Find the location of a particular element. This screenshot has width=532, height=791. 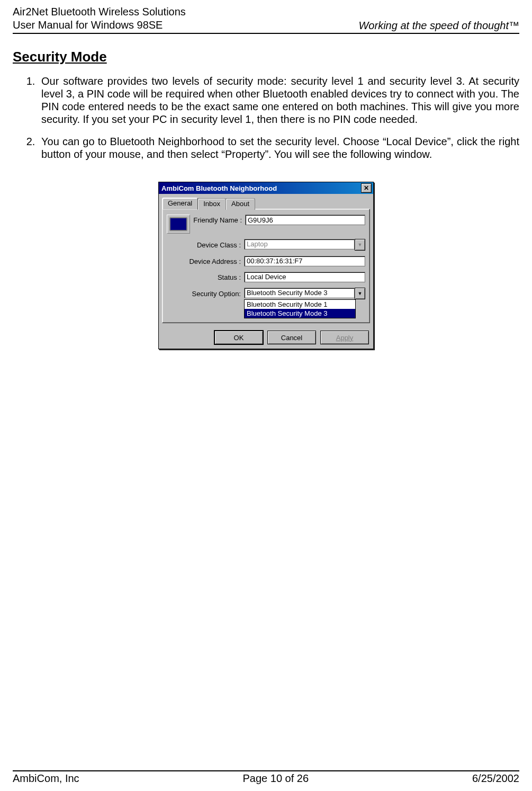

section-title: Security Mode is located at coordinates (266, 57).